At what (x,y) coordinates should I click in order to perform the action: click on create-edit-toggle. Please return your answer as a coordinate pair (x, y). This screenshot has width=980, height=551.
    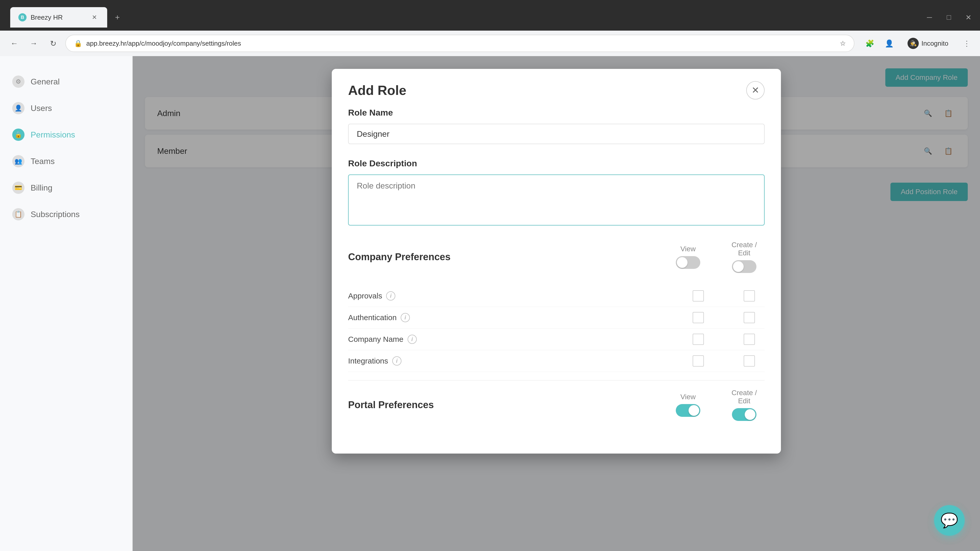
    Looking at the image, I should click on (744, 267).